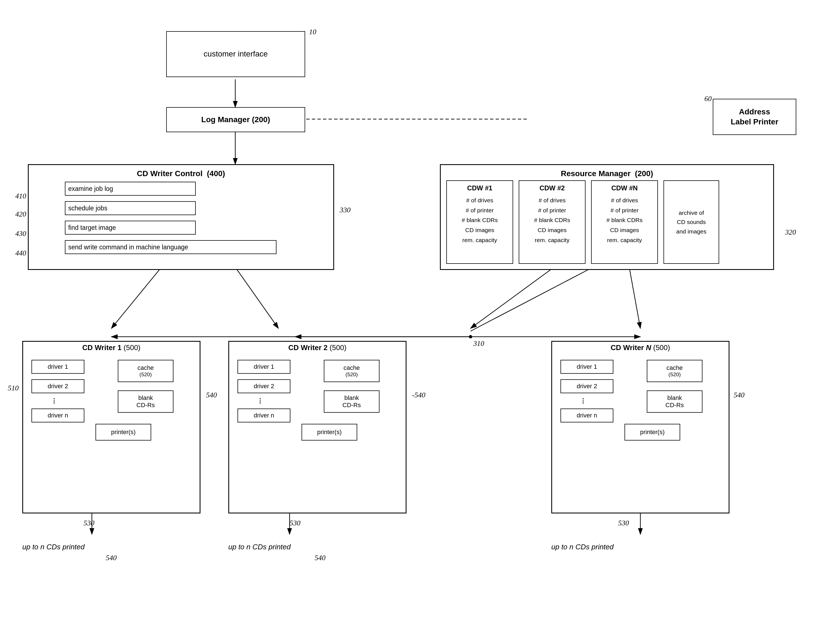 The width and height of the screenshot is (840, 642). Describe the element at coordinates (791, 232) in the screenshot. I see `ref-320: 320` at that location.